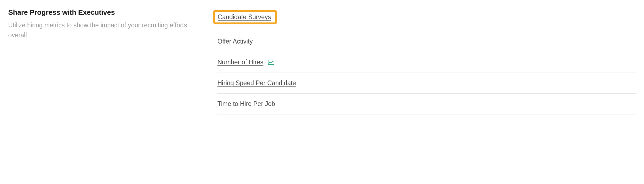 Image resolution: width=644 pixels, height=184 pixels. I want to click on link-row-number-of-hires: Number of Hires, so click(426, 62).